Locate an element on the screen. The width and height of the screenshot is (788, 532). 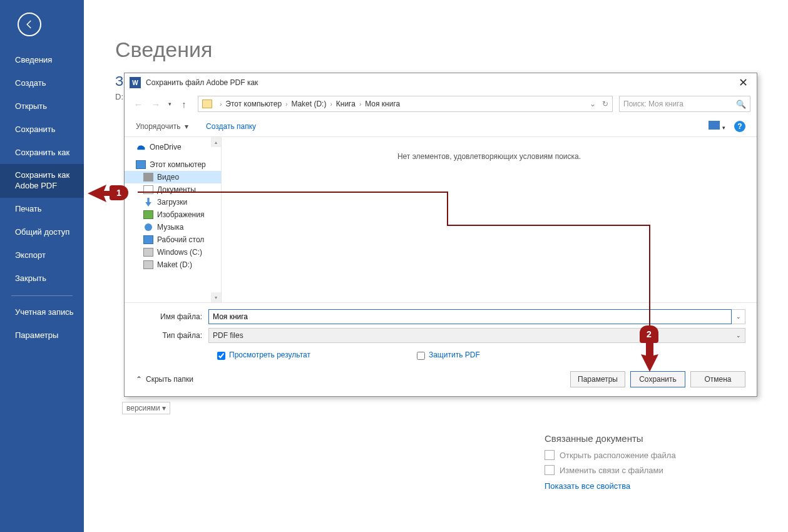
search-input: Поиск: Моя книга 🔍 is located at coordinates (685, 104).